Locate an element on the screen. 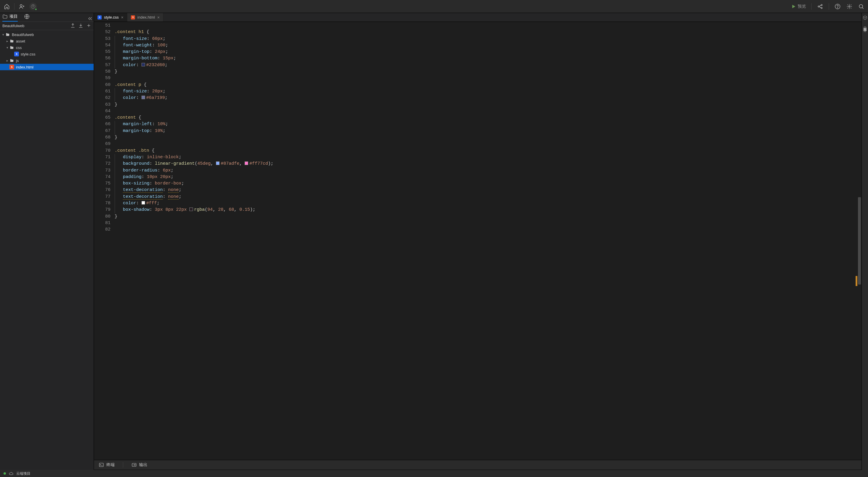 The image size is (868, 477). upload-icon is located at coordinates (73, 26).